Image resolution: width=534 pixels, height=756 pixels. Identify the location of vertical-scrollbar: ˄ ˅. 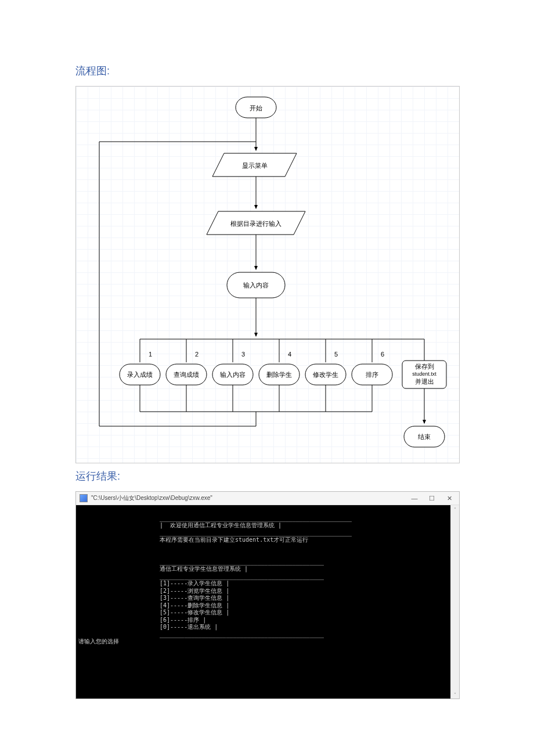
(455, 602).